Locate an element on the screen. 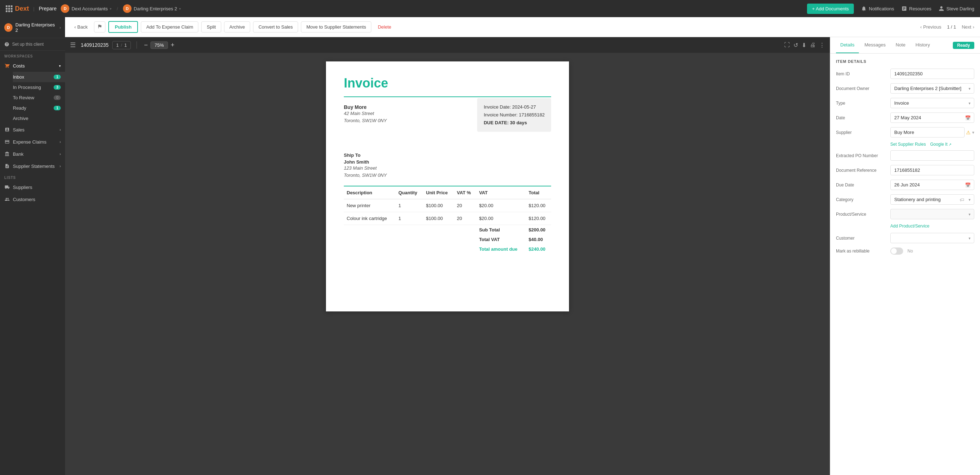  sidebar: D Darling Enterprises 2 › Set up this cl… is located at coordinates (33, 246).